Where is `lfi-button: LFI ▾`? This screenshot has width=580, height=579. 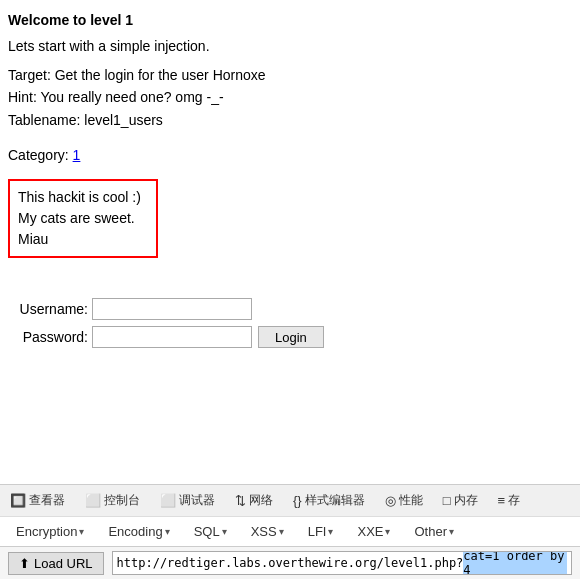
lfi-button: LFI ▾ is located at coordinates (321, 532).